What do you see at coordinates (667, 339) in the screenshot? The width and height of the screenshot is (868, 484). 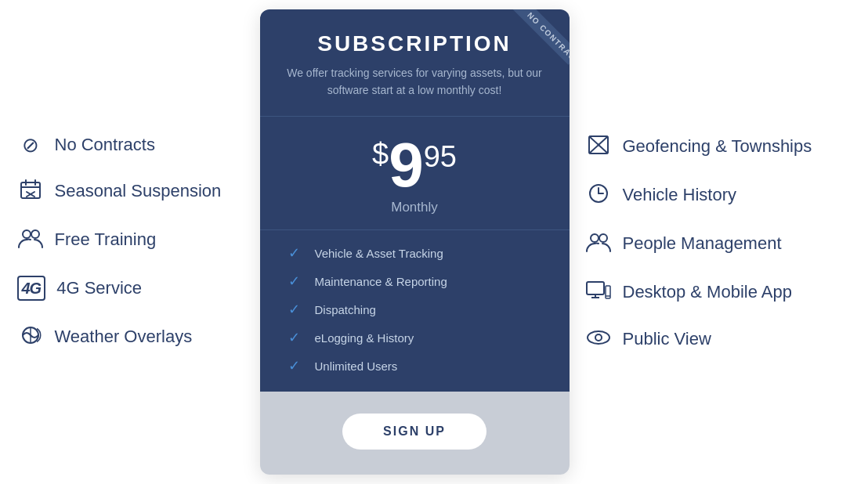 I see `public-view-label: Public View` at bounding box center [667, 339].